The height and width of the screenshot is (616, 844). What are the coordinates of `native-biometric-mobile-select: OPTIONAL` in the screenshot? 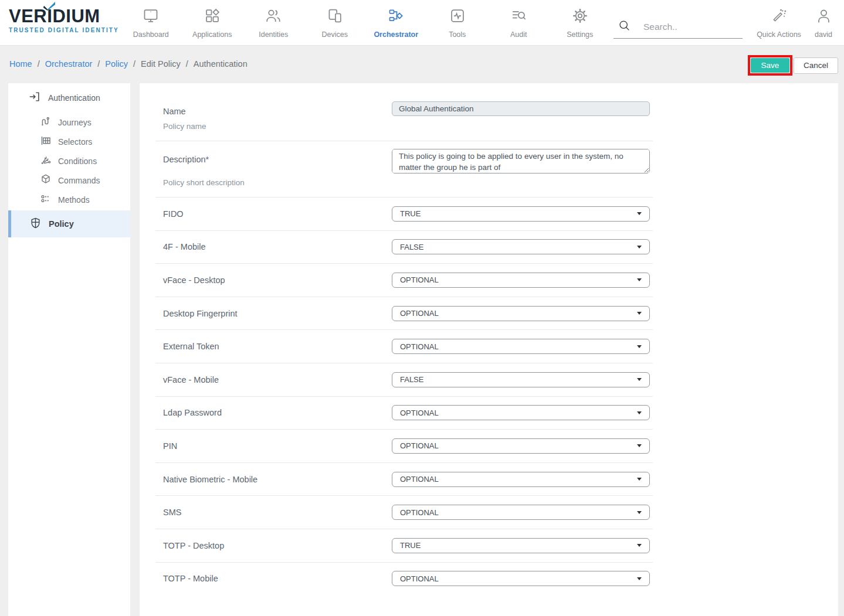 It's located at (521, 479).